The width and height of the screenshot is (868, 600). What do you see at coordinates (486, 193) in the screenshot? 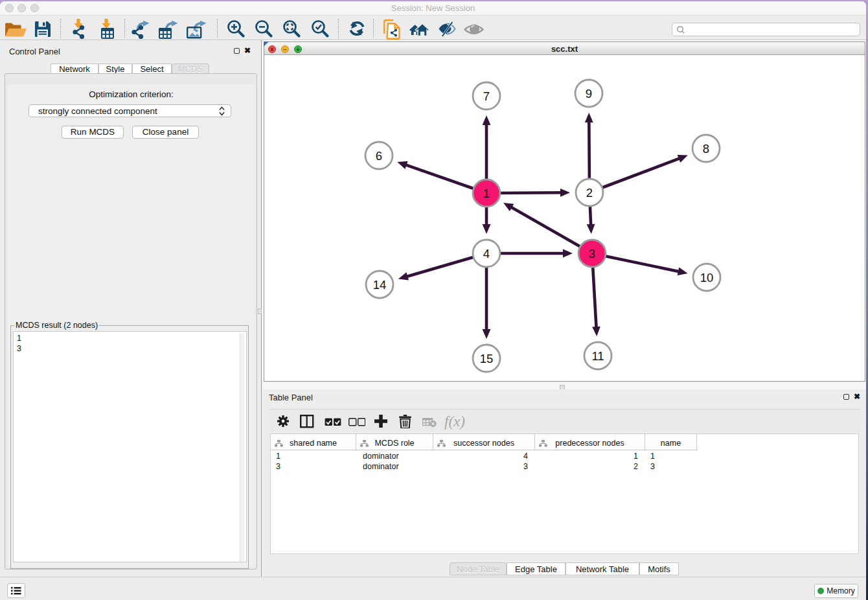
I see `svg-text: 1` at bounding box center [486, 193].